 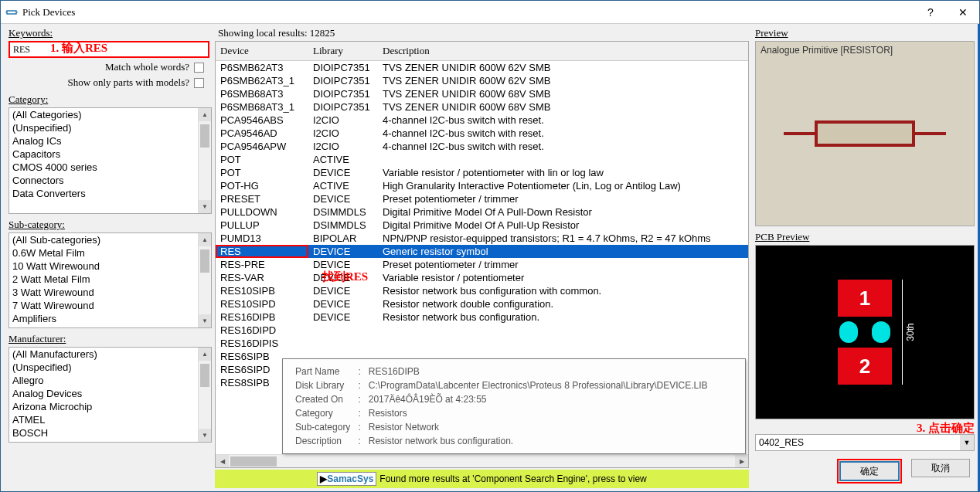 I want to click on table-row: RES10SIPDDEVICEResistor network double c…, so click(x=482, y=304).